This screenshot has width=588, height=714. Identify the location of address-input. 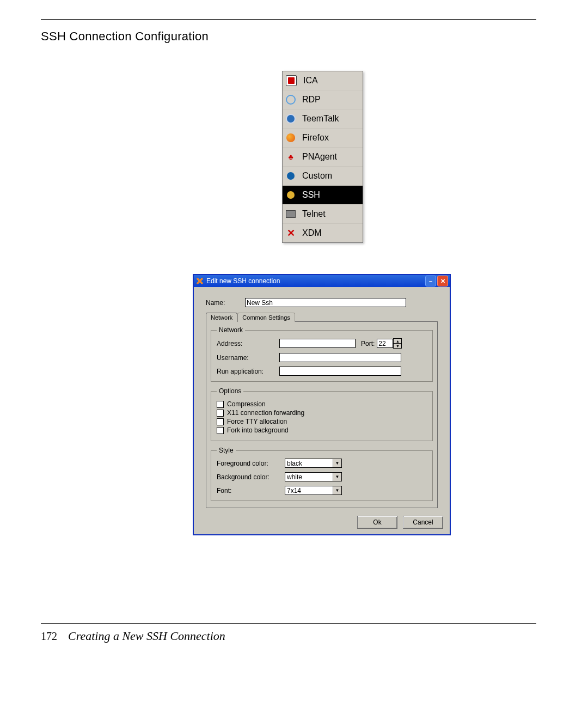
(317, 343).